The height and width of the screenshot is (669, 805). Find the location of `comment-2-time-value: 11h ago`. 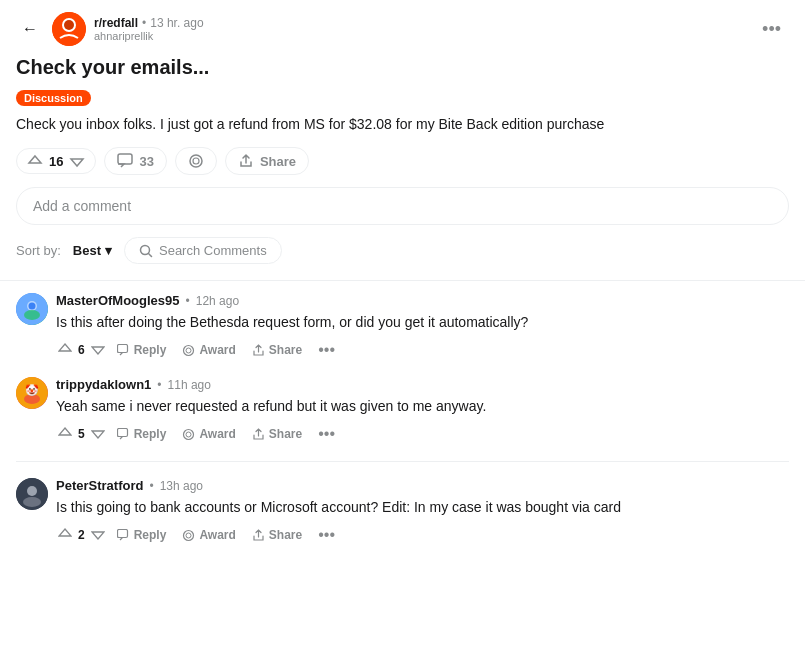

comment-2-time-value: 11h ago is located at coordinates (190, 385).